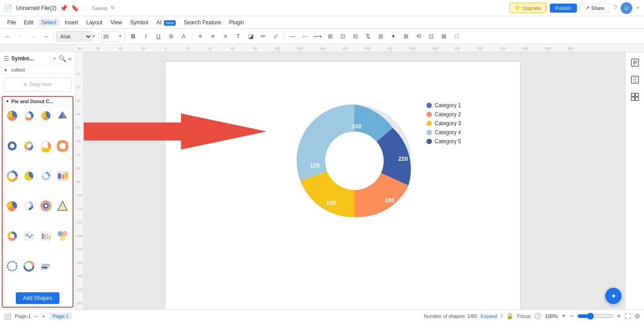  I want to click on menu-search-feature: Search Feature, so click(203, 23).